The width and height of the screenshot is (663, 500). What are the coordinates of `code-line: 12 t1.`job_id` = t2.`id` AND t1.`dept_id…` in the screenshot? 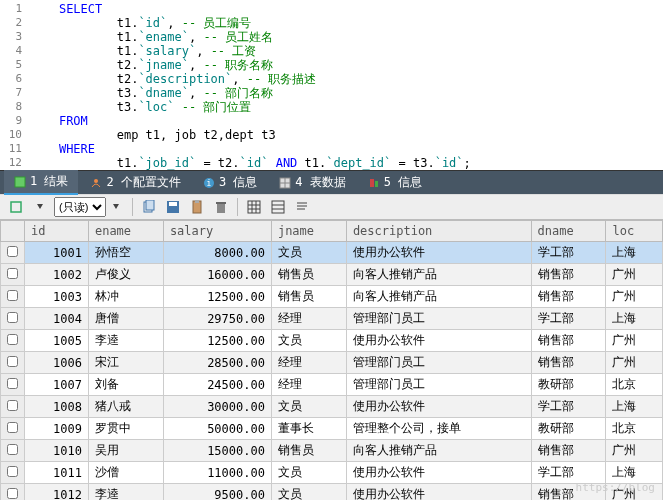 It's located at (332, 163).